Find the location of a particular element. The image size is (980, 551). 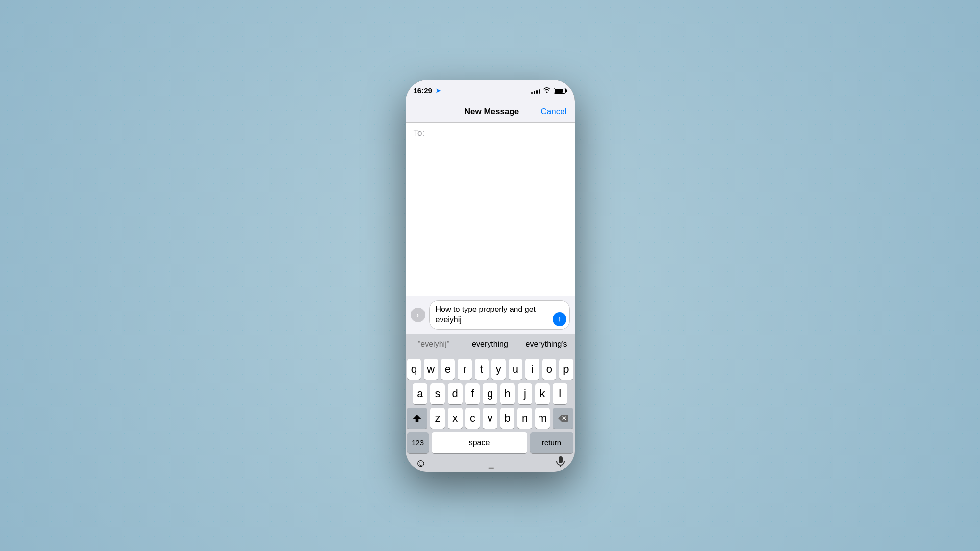

nav-bar: New Message Cancel is located at coordinates (490, 112).